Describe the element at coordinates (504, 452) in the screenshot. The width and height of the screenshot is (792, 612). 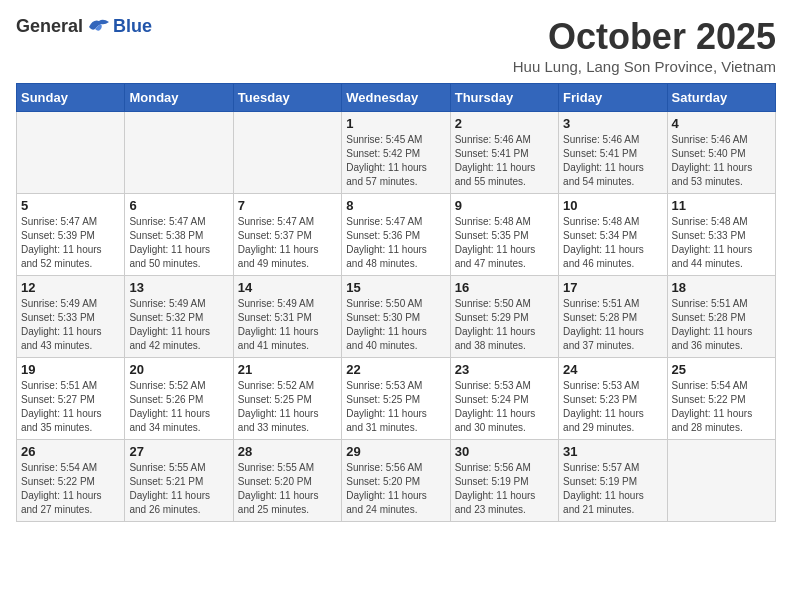
I see `day-number: 30` at that location.